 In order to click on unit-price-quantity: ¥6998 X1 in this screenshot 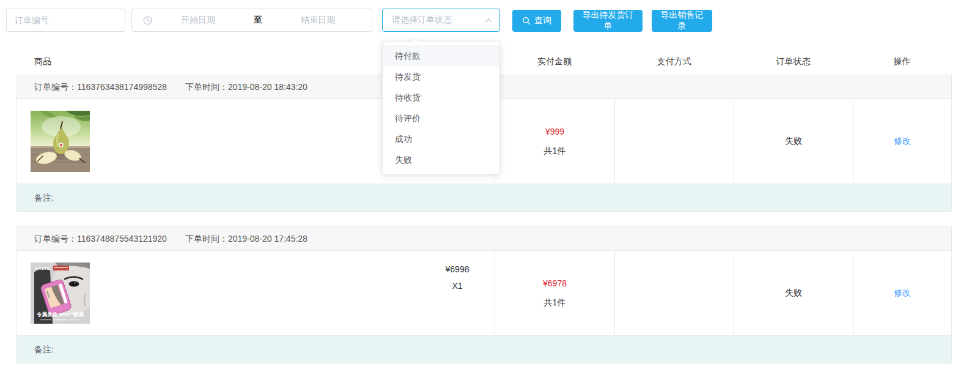, I will do `click(457, 293)`.